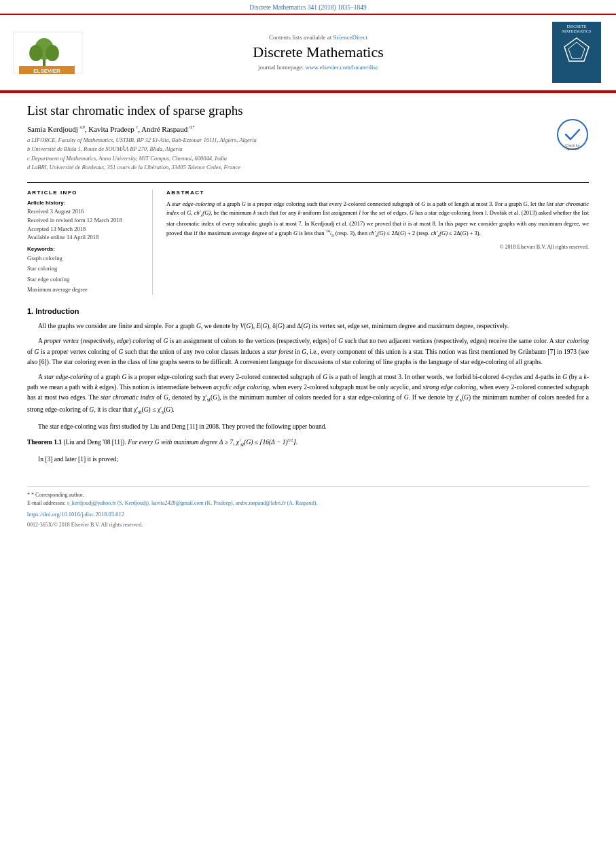  Describe the element at coordinates (308, 504) in the screenshot. I see `email-addresses: E-mail addresses: s_kerdjoudj@yahoo.fr (…` at that location.